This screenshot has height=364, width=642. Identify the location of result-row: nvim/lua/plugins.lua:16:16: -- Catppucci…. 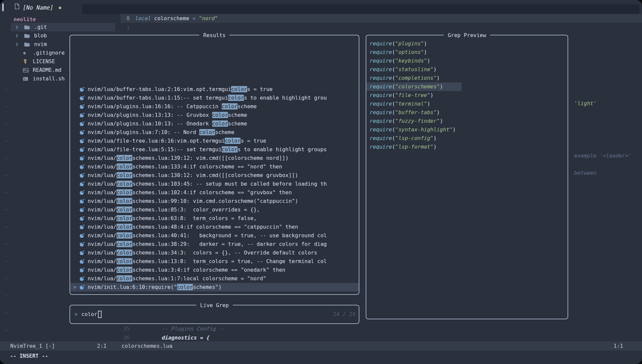
(214, 107).